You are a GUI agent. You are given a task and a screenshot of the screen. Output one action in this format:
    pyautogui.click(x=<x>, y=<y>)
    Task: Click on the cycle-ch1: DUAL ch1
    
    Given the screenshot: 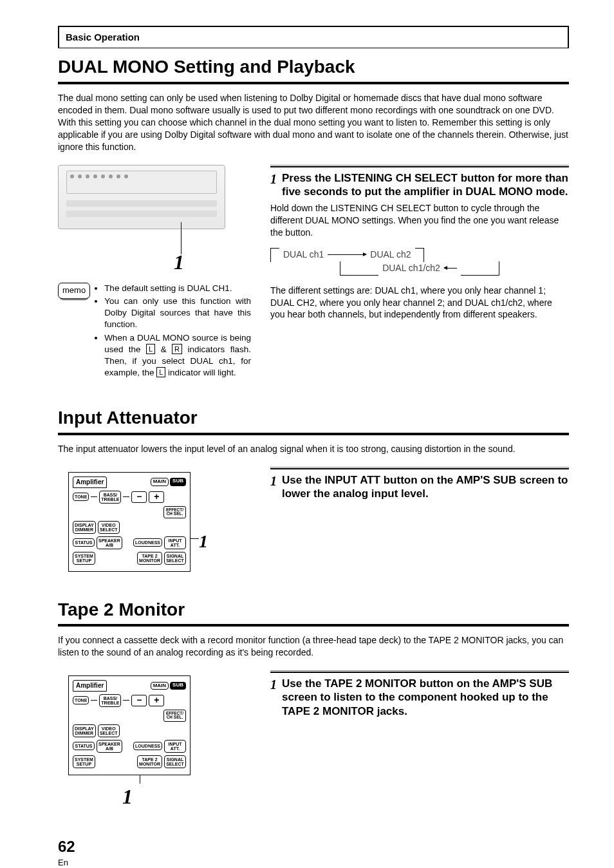 What is the action you would take?
    pyautogui.click(x=304, y=255)
    